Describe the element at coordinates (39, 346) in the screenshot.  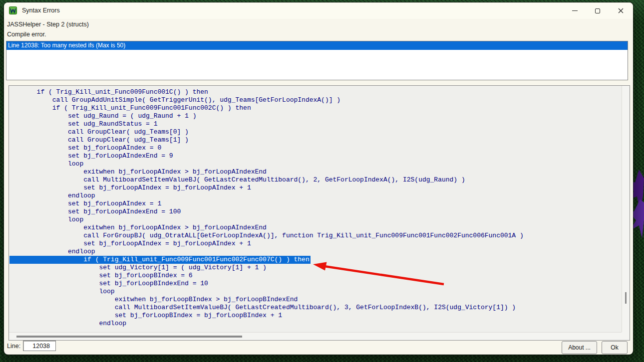
I see `line-number-input` at that location.